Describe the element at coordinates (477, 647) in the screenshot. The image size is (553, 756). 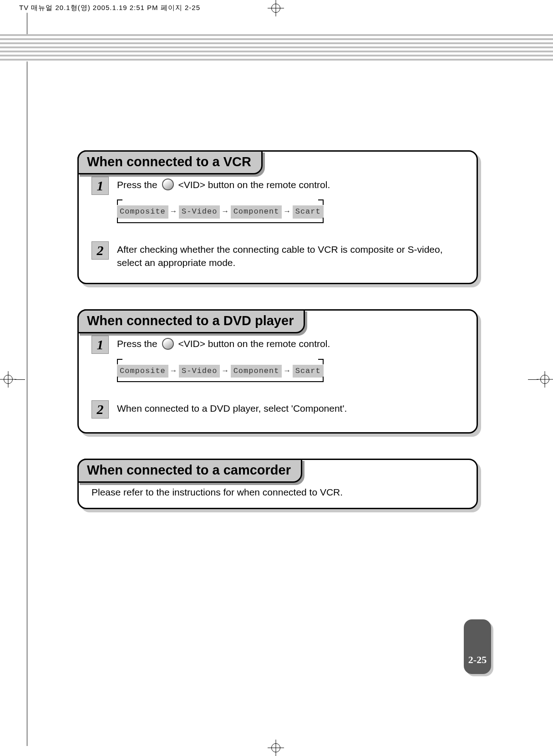
I see `page-number-tab: 2-25` at that location.